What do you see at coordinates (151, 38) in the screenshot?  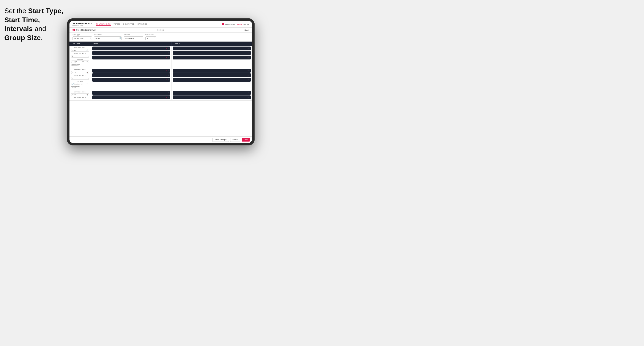 I see `group-size-select: 3 2 4` at bounding box center [151, 38].